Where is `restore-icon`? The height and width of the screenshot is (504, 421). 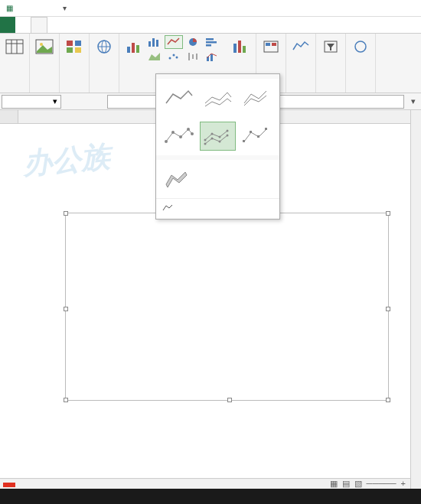 restore-icon is located at coordinates (393, 8).